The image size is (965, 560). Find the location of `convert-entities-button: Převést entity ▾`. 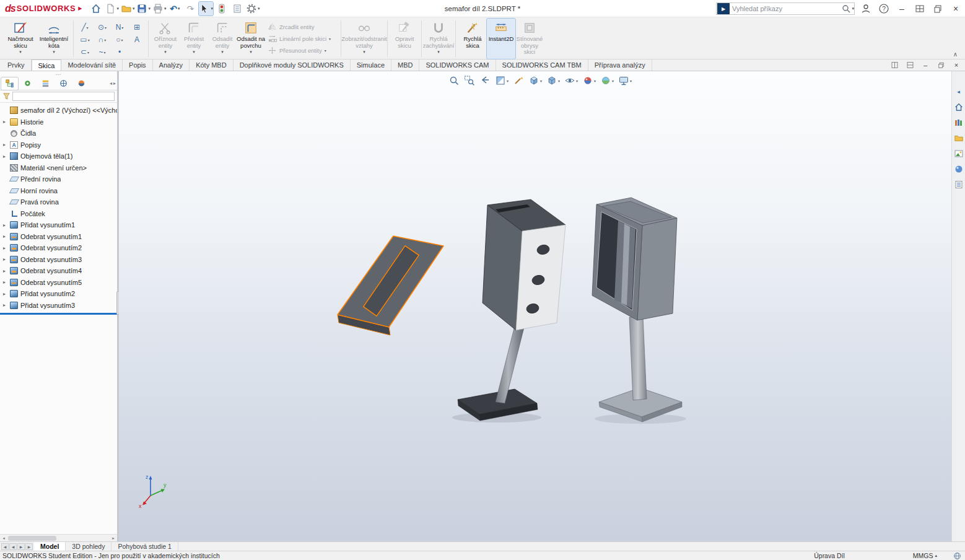

convert-entities-button: Převést entity ▾ is located at coordinates (194, 38).